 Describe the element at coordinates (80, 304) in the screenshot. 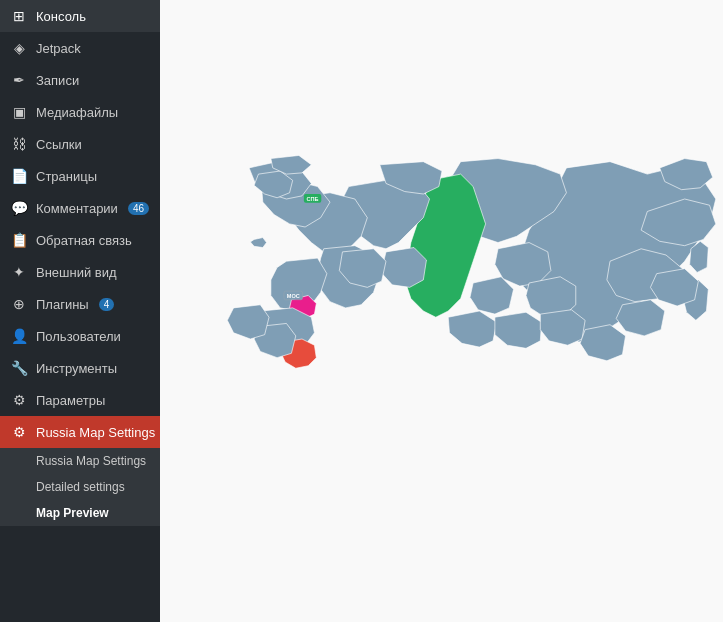

I see `sidebar-item-plugins: ⊕ Плагины 4` at that location.